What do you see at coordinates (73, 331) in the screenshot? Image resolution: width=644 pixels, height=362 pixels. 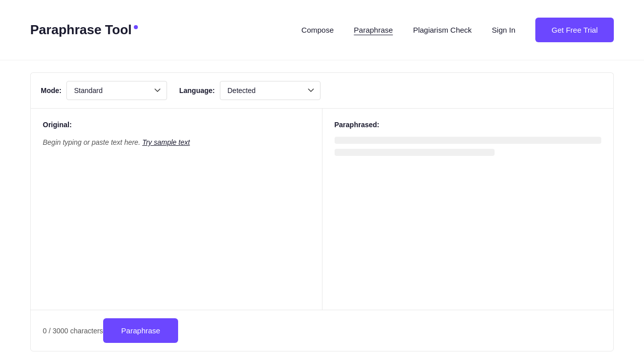 I see `char-count: 0 / 3000 characters` at bounding box center [73, 331].